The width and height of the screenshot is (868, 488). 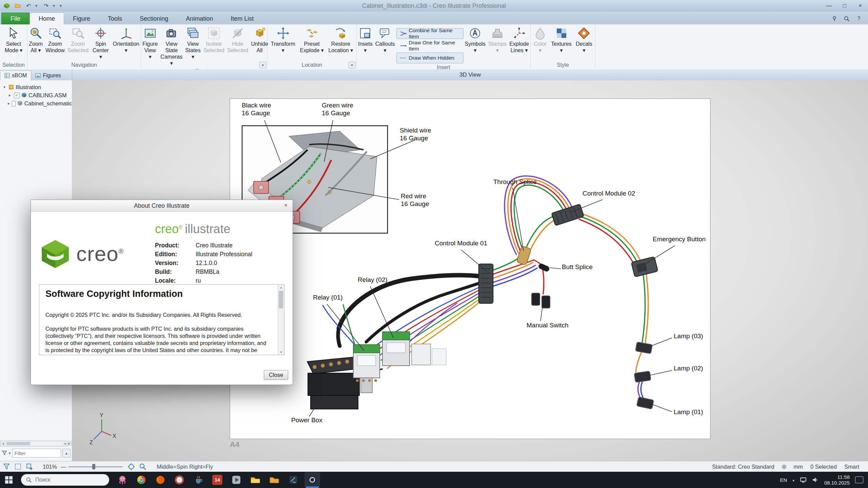 I want to click on stamps-button: Stamps ▾, so click(x=497, y=40).